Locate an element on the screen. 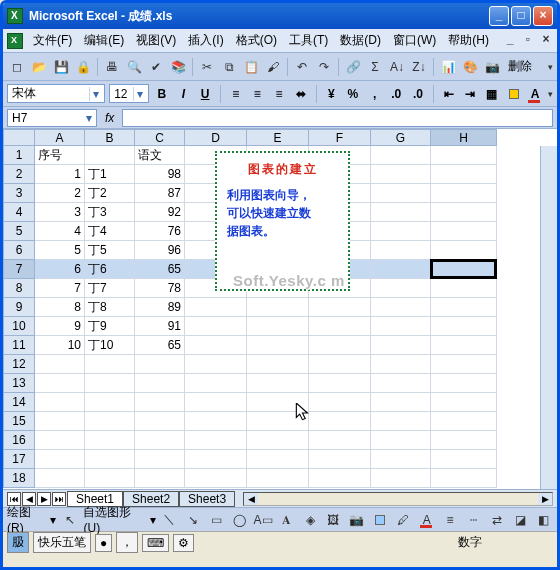  bold-button: B is located at coordinates (162, 94).